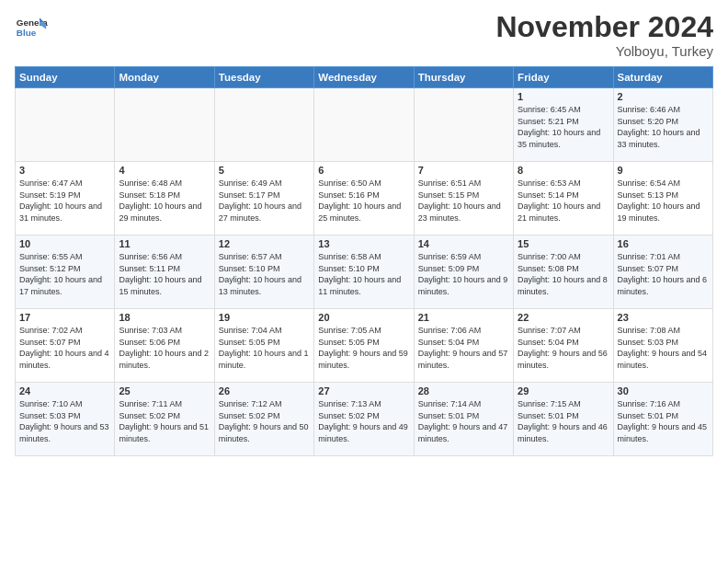  What do you see at coordinates (264, 419) in the screenshot?
I see `calendar-cell: 26Sunrise: 7:12 AM Sunset: 5:02 PM Dayli…` at bounding box center [264, 419].